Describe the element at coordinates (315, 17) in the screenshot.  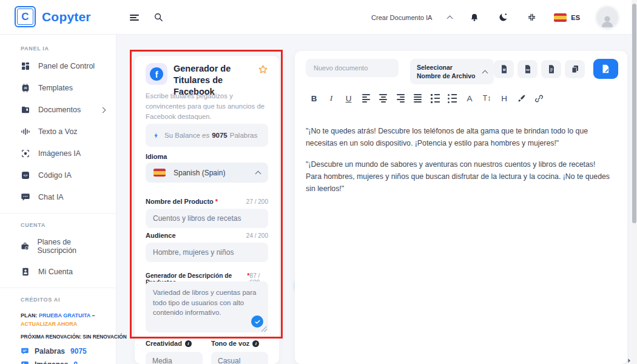
I see `top-header: C Copyter Crear Documento IA ES` at that location.